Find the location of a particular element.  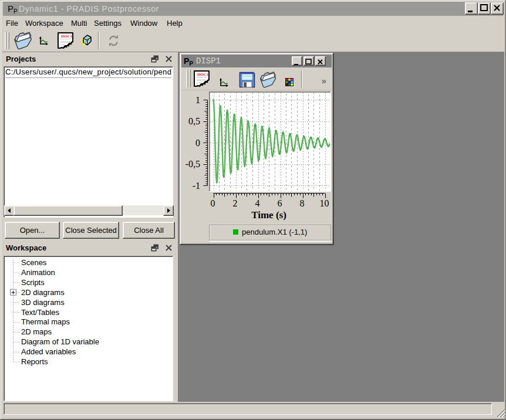

svg-text: 10 is located at coordinates (325, 203).